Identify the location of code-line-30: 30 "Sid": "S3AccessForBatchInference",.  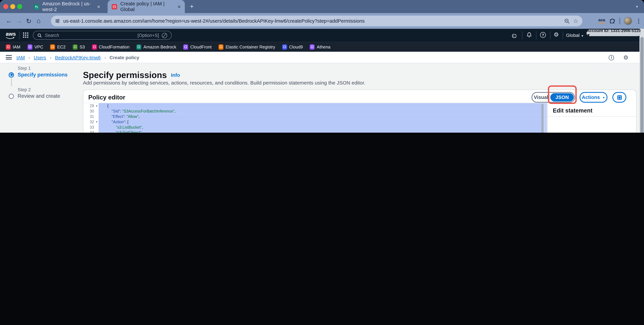
(315, 111).